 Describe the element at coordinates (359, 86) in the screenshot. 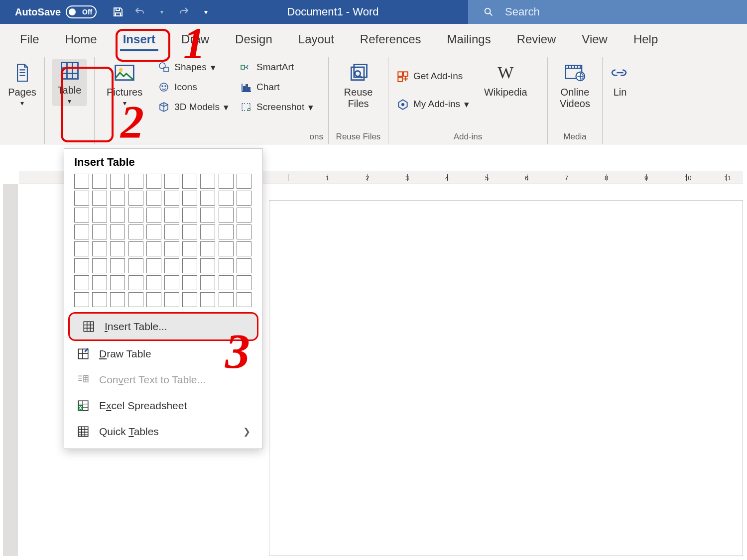

I see `reuse-files-button: Reuse Files` at that location.